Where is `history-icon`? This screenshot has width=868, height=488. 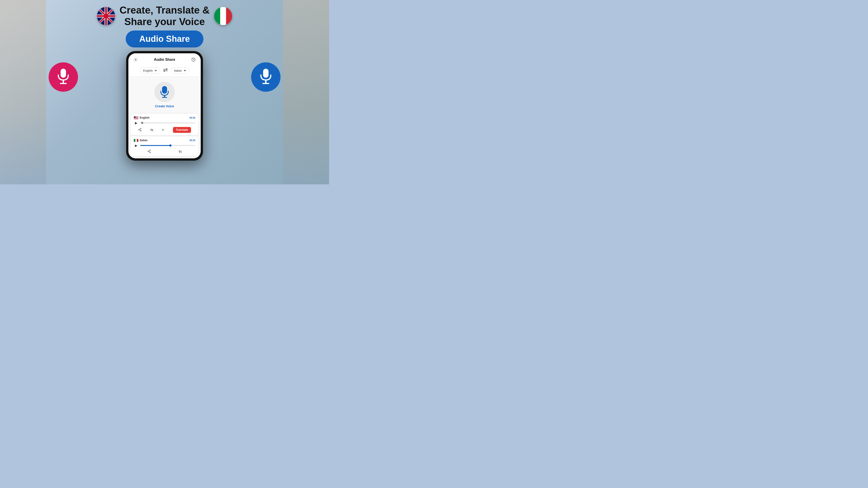
history-icon is located at coordinates (193, 60).